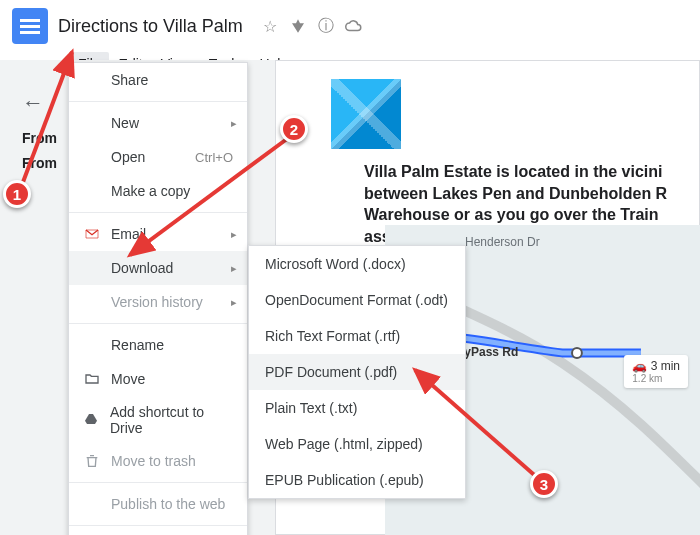  Describe the element at coordinates (357, 300) in the screenshot. I see `submenu-item-odt: OpenDocument Format (.odt)` at that location.